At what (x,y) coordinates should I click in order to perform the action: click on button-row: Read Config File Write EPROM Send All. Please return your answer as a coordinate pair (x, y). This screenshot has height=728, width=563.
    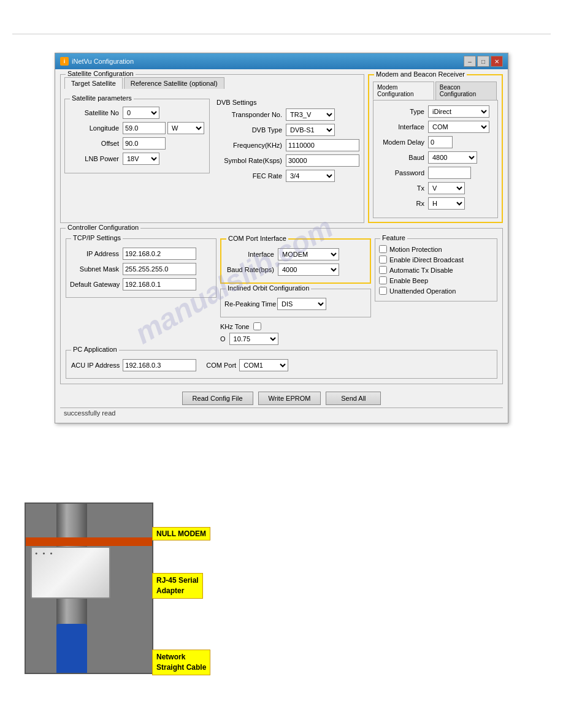
    Looking at the image, I should click on (282, 398).